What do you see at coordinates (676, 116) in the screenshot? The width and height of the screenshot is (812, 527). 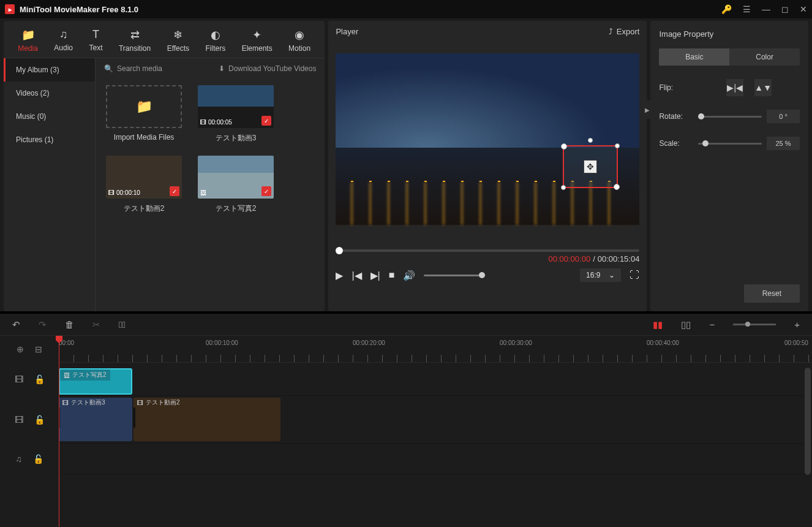 I see `rotate-label: Rotate:` at bounding box center [676, 116].